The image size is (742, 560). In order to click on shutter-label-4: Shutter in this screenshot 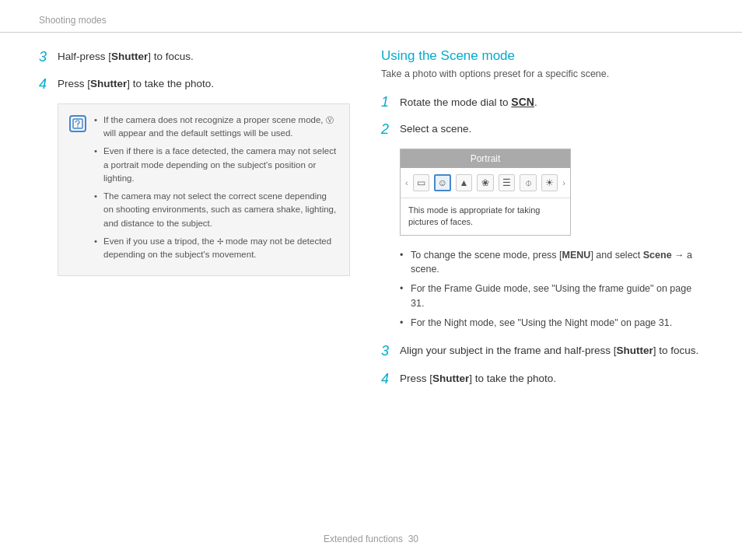, I will do `click(451, 378)`.